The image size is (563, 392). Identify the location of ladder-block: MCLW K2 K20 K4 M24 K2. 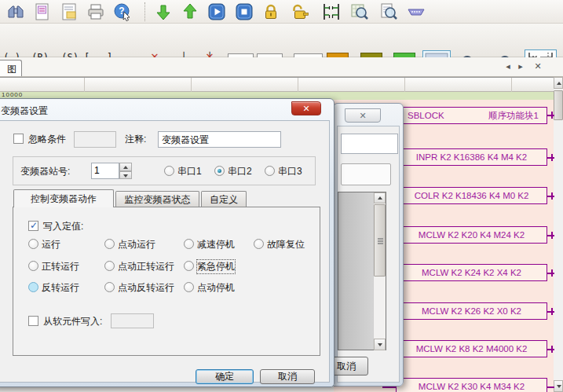
(471, 235).